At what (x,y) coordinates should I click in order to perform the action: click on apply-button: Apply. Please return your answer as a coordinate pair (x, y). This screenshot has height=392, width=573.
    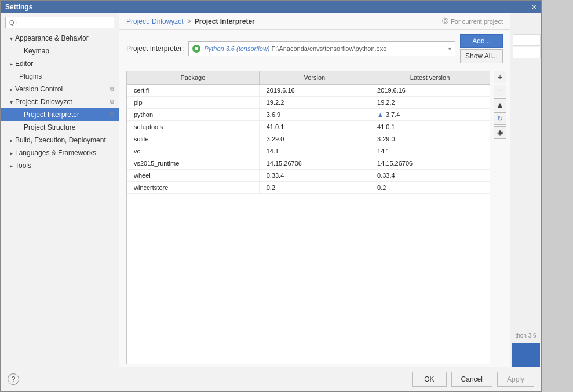
    Looking at the image, I should click on (516, 379).